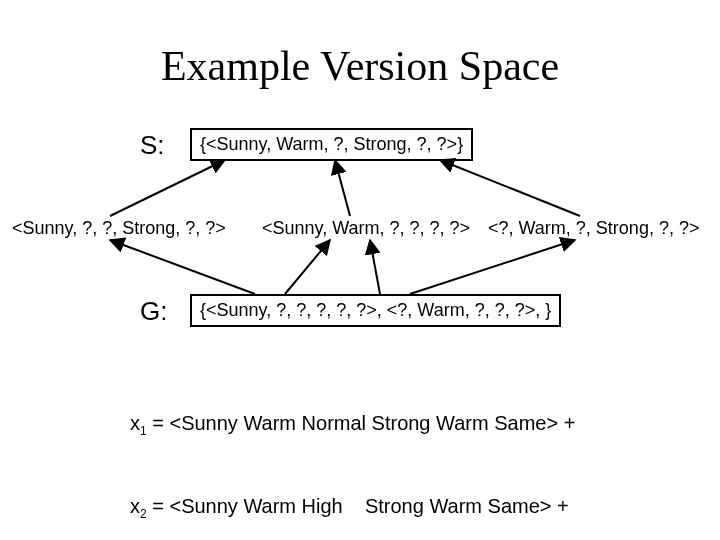  What do you see at coordinates (152, 146) in the screenshot?
I see `label-s: S:` at bounding box center [152, 146].